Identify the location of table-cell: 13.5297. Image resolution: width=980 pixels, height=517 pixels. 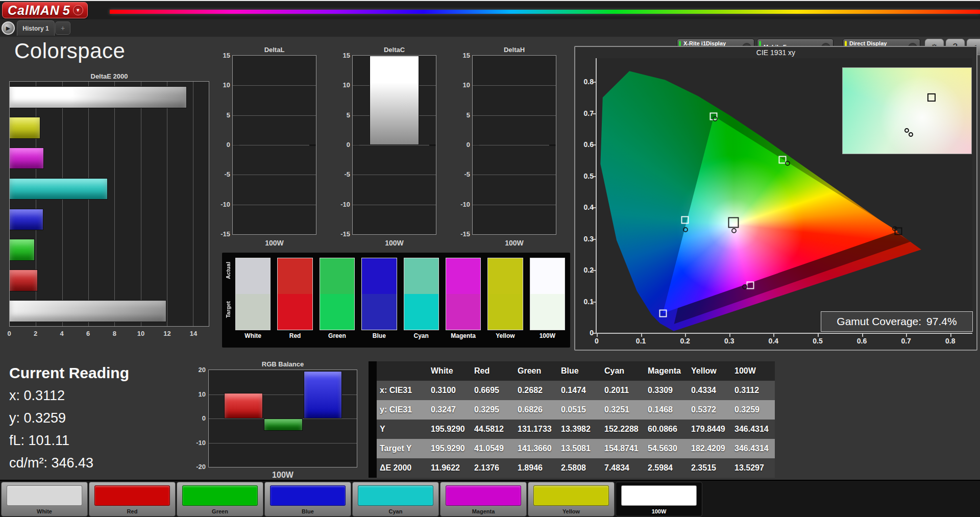
(753, 468).